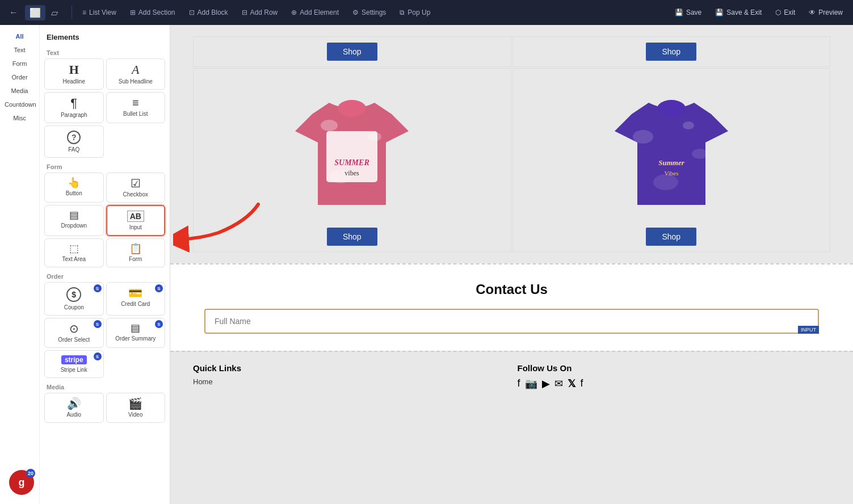 This screenshot has height=504, width=853. Describe the element at coordinates (136, 333) in the screenshot. I see `ordersummary-element: S ▤ Order Summary` at that location.